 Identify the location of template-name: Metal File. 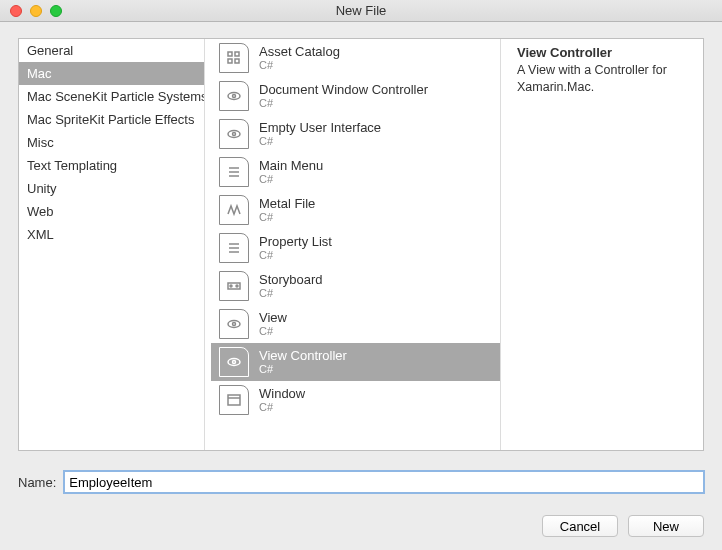
(287, 204).